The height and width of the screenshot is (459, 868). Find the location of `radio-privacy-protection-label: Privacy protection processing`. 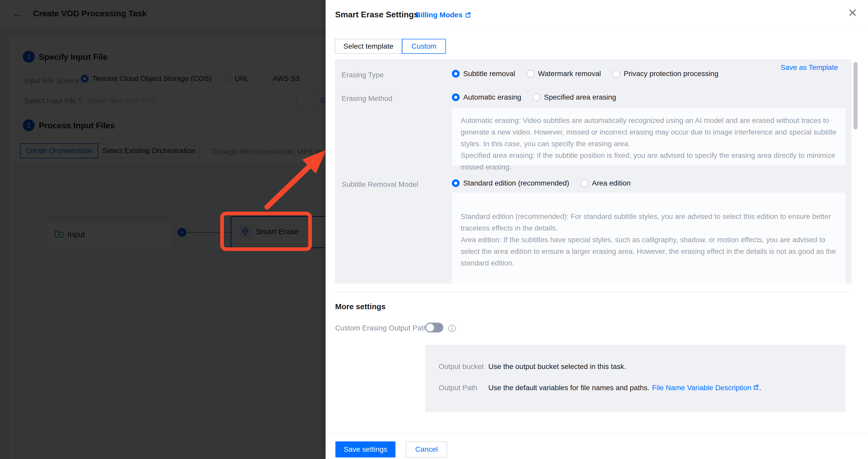

radio-privacy-protection-label: Privacy protection processing is located at coordinates (671, 74).